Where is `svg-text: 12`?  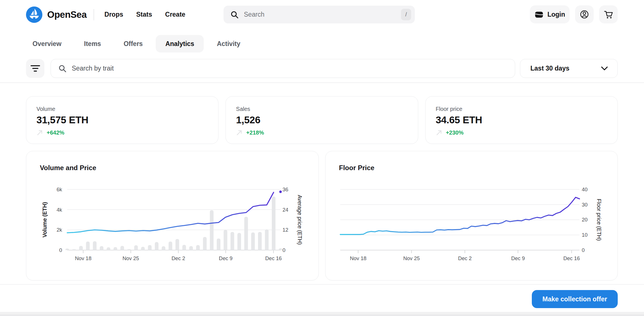
svg-text: 12 is located at coordinates (285, 230).